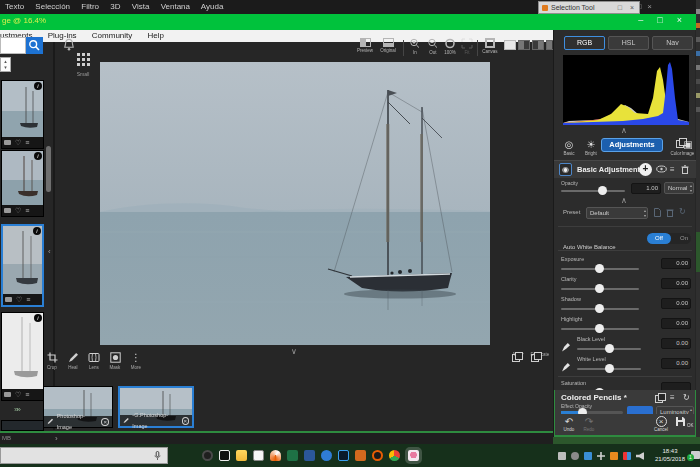  Describe the element at coordinates (591, 147) in the screenshot. I see `module-bright: ☀Bright` at that location.